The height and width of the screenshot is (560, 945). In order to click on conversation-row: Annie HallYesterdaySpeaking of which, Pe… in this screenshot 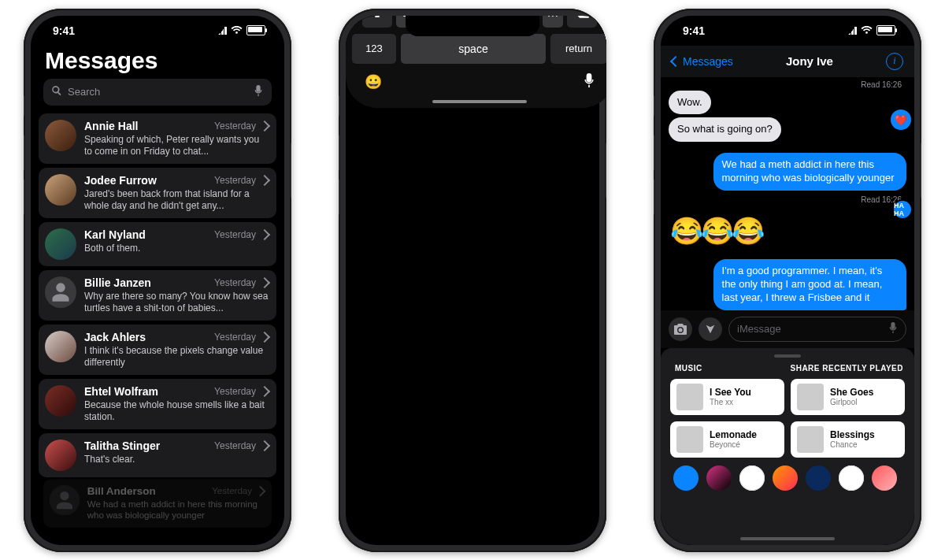, I will do `click(158, 139)`.